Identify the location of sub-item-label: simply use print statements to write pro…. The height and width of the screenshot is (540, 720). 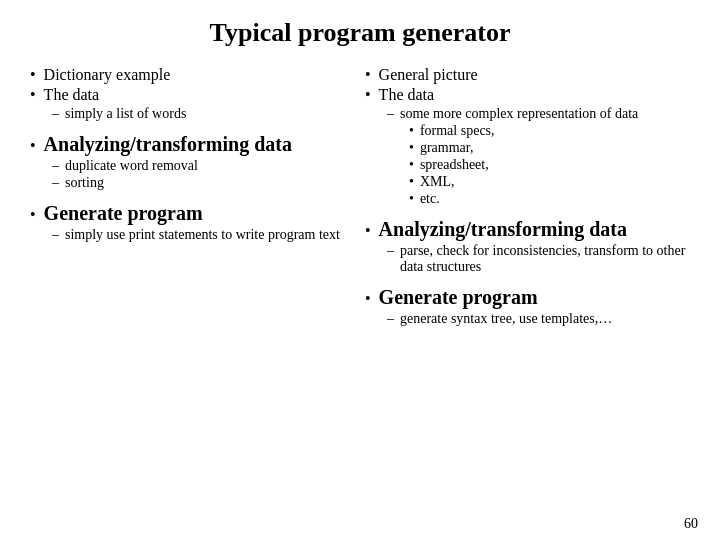
(202, 235).